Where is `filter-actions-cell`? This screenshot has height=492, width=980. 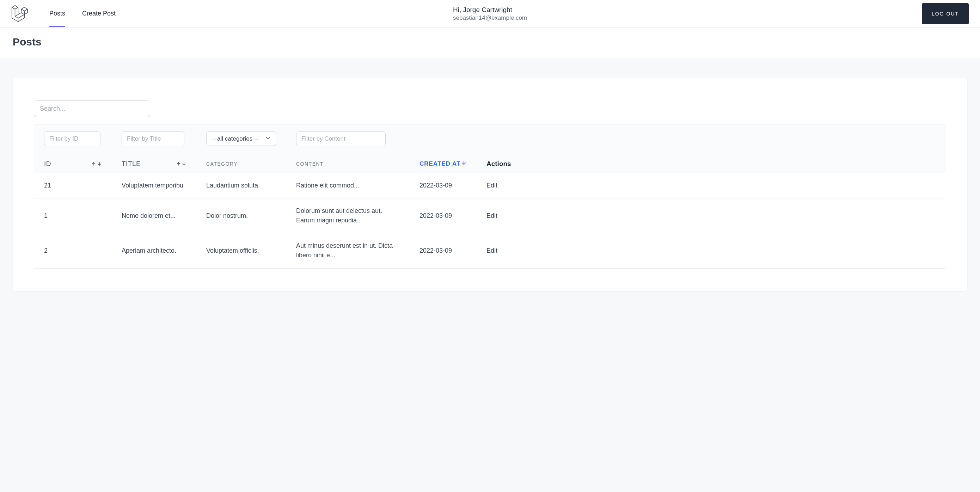 filter-actions-cell is located at coordinates (477, 139).